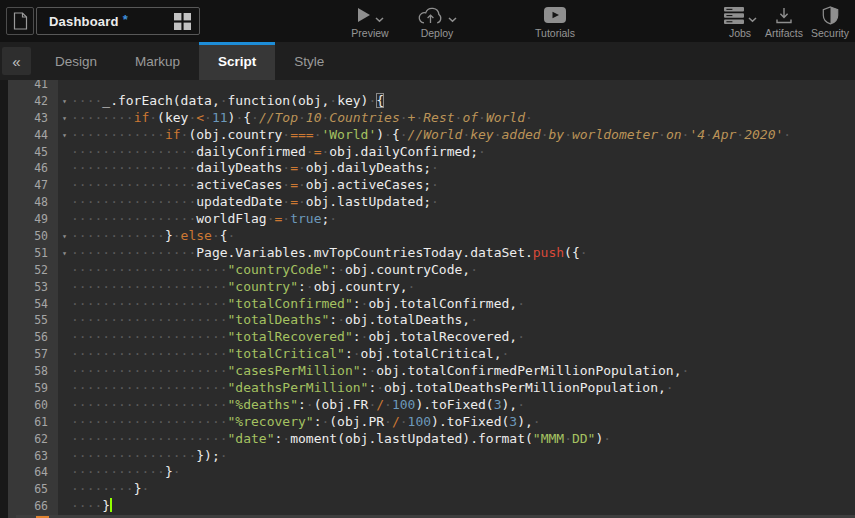  Describe the element at coordinates (784, 16) in the screenshot. I see `download-icon` at that location.